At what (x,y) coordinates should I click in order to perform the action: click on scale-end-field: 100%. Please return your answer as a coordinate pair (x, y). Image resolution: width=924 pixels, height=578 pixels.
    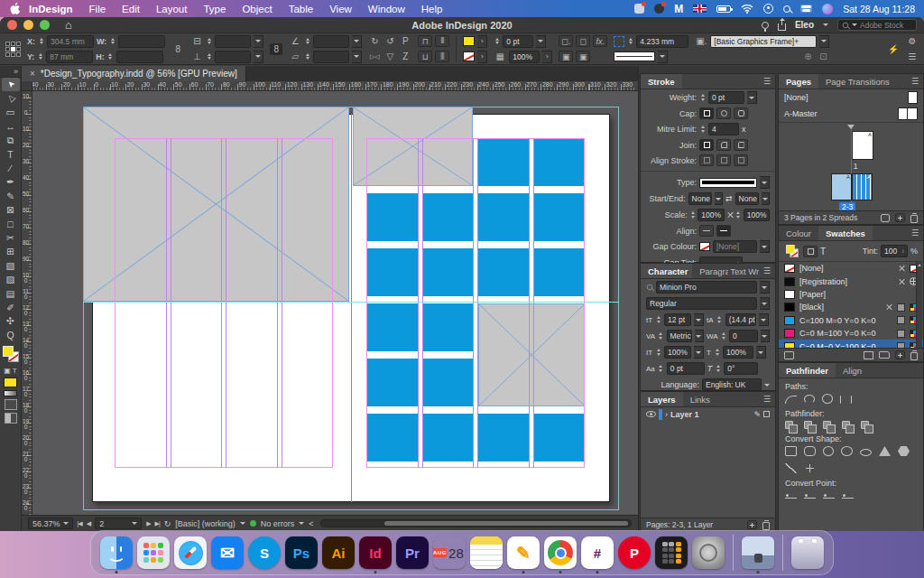
    Looking at the image, I should click on (756, 215).